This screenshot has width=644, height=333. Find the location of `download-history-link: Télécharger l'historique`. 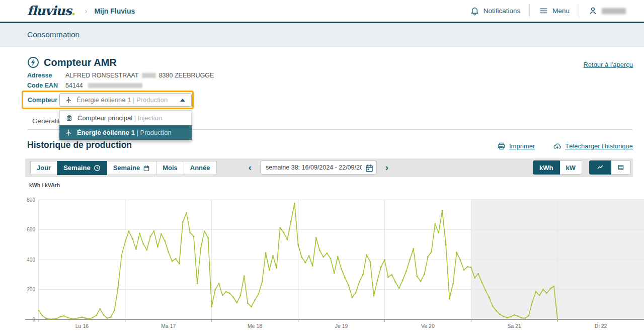

download-history-link: Télécharger l'historique is located at coordinates (593, 146).